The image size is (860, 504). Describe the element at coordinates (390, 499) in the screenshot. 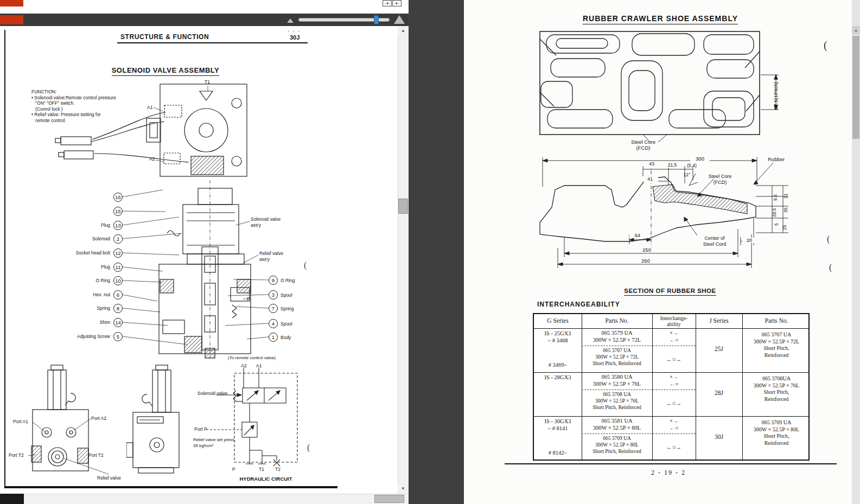

I see `horizontal-scrollbar-thumb` at that location.